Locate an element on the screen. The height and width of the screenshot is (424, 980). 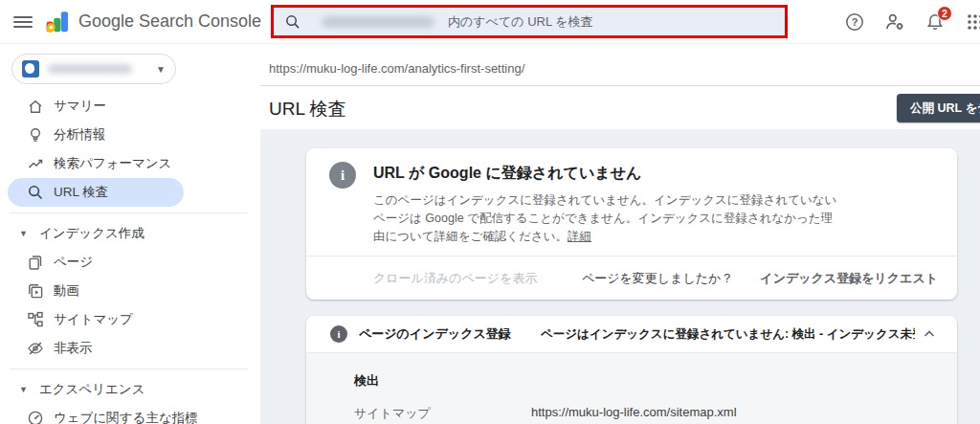
sidebar-item-performance: 検索パフォーマンス is located at coordinates (96, 164).